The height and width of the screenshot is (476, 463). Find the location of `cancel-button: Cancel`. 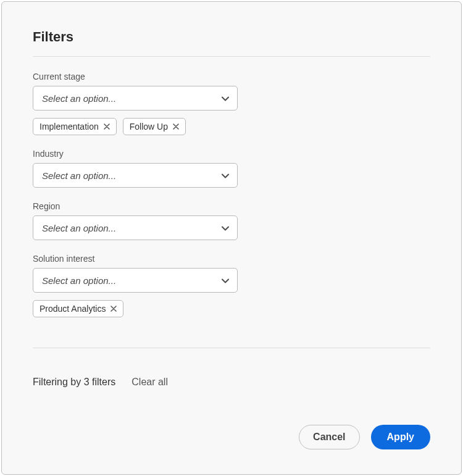

cancel-button: Cancel is located at coordinates (329, 437).